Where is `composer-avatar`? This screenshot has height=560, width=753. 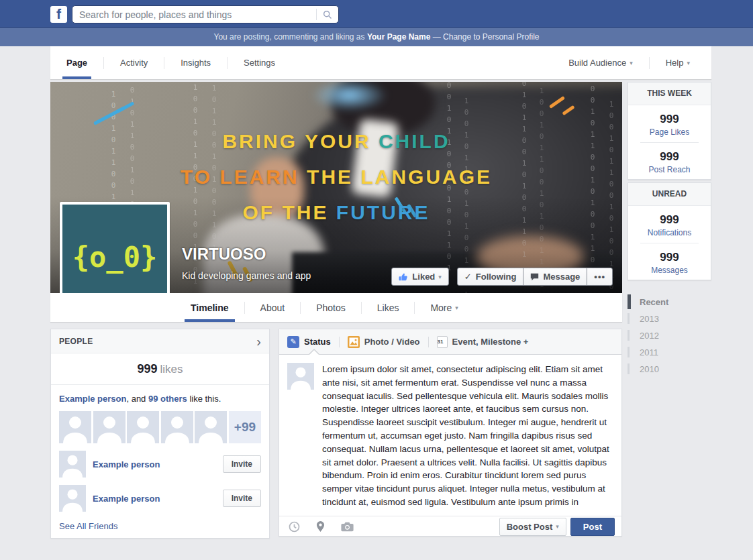
composer-avatar is located at coordinates (301, 435).